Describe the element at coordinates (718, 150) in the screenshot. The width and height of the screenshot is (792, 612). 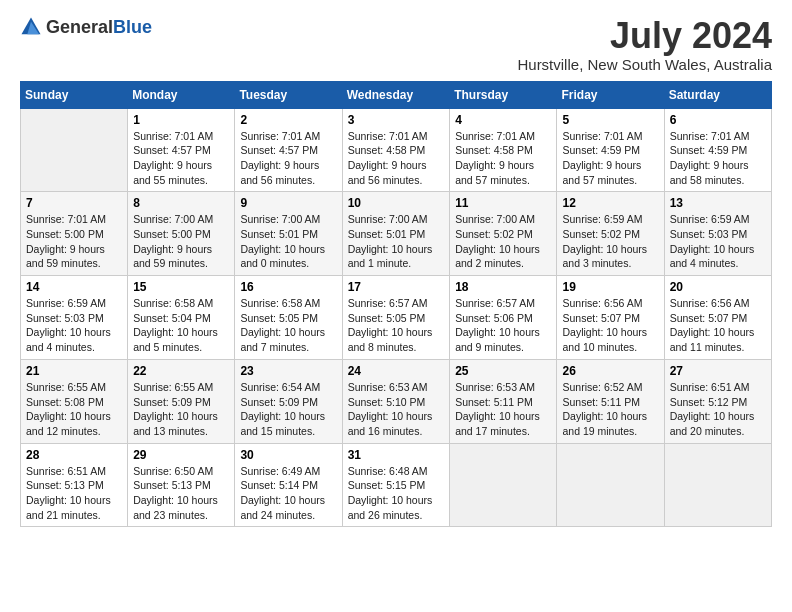
I see `calendar-cell: 6Sunrise: 7:01 AMSunset: 4:59 PMDaylight…` at that location.